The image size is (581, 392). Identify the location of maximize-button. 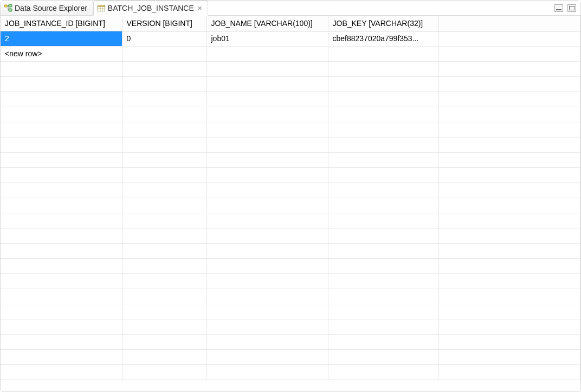
(572, 8).